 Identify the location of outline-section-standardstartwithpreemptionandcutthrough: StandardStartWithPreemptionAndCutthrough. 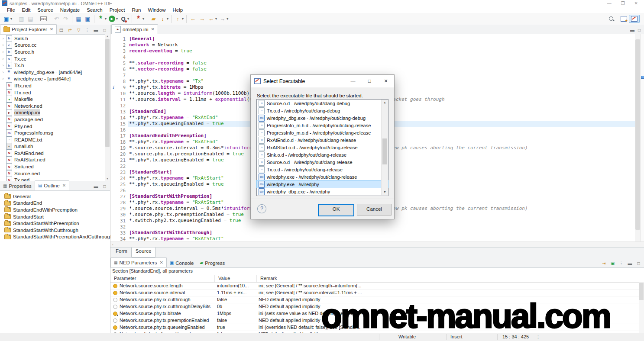
(55, 237).